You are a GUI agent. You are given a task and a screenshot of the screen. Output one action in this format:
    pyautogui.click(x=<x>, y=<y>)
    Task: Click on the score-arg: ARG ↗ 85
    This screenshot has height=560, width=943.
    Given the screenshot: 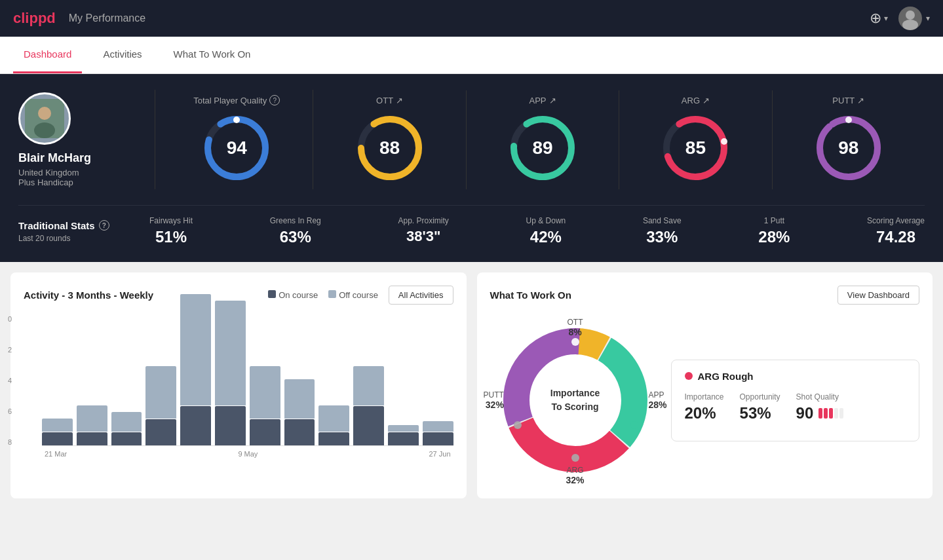 What is the action you would take?
    pyautogui.click(x=696, y=140)
    